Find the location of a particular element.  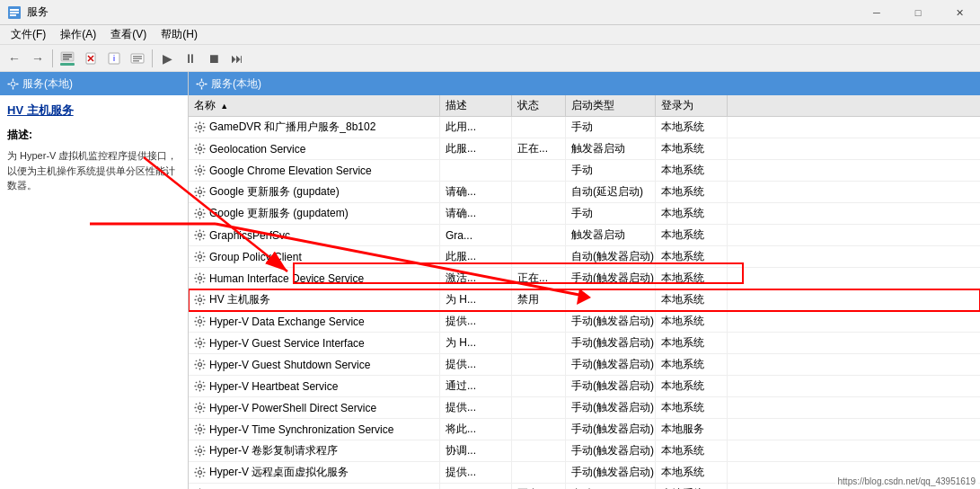

right-services-icon is located at coordinates (201, 84).